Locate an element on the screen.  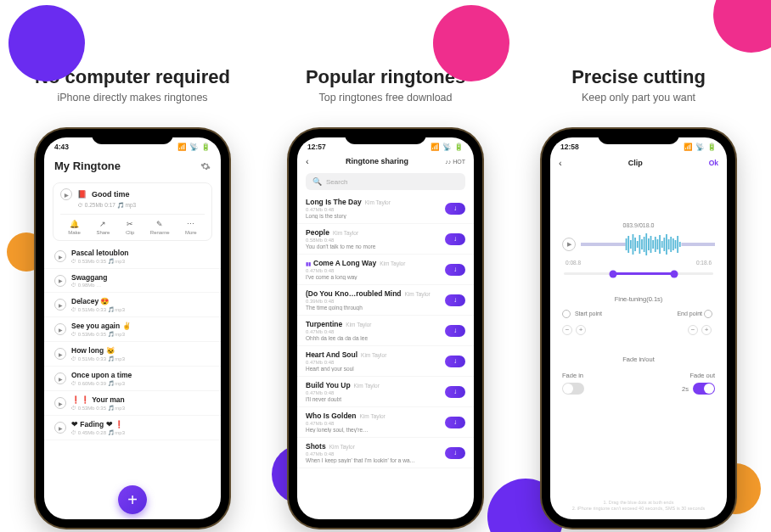
featured-meta: ⏱ 0.25Mb 0:17 🎵 mp3 is located at coordinates (141, 205).